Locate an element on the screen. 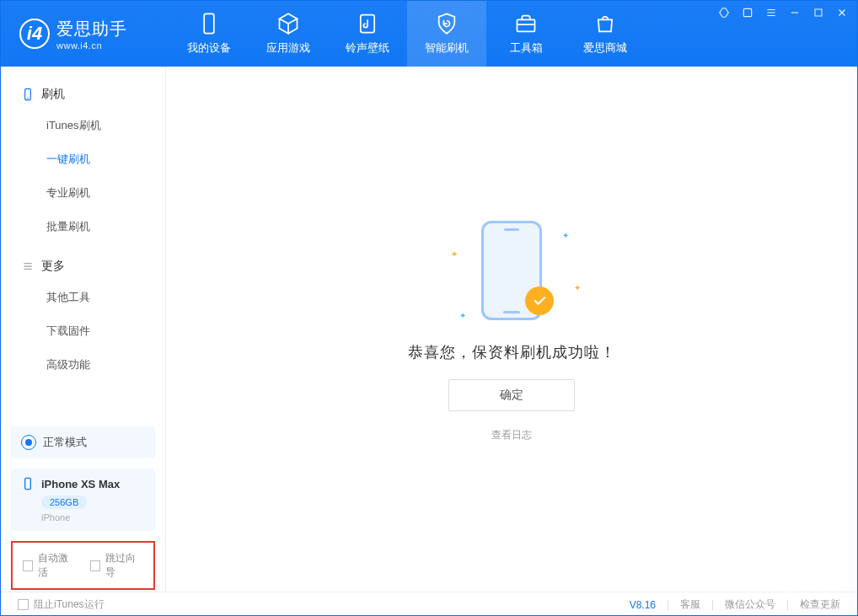 This screenshot has width=858, height=616. window-controls is located at coordinates (783, 13).